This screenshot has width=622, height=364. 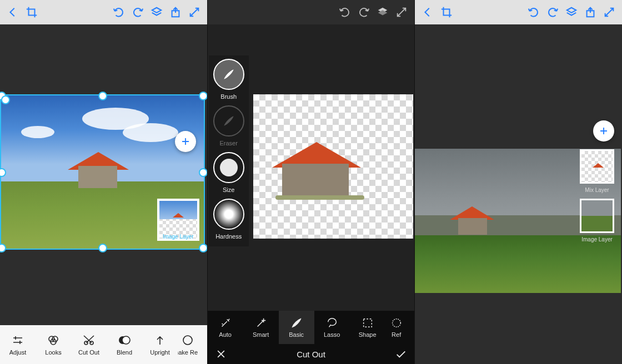 I want to click on tool-size, so click(x=229, y=168).